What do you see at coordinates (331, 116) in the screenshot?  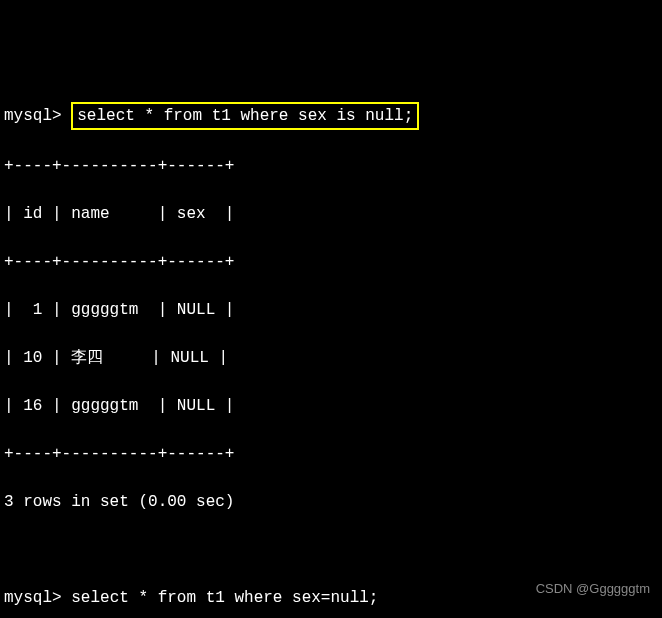 I see `query-line-1: mysql> select * from t1 where sex is nul…` at bounding box center [331, 116].